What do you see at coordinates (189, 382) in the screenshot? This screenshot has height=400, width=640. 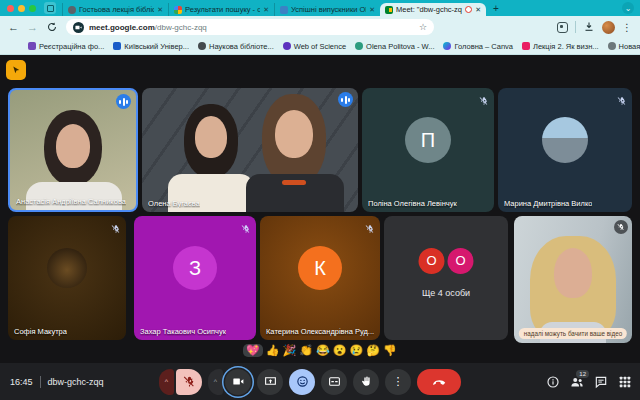 I see `mic-button-muted` at bounding box center [189, 382].